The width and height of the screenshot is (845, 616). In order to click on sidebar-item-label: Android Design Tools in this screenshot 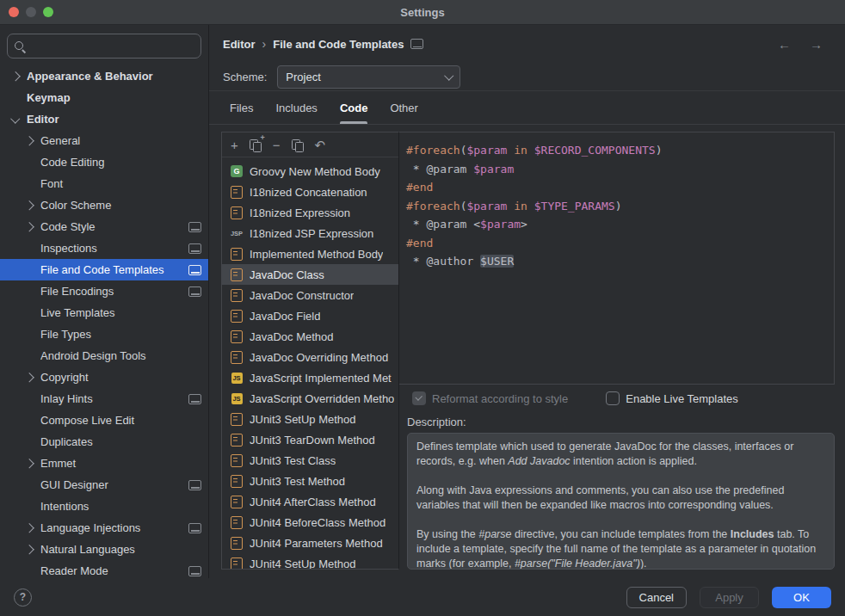, I will do `click(120, 356)`.